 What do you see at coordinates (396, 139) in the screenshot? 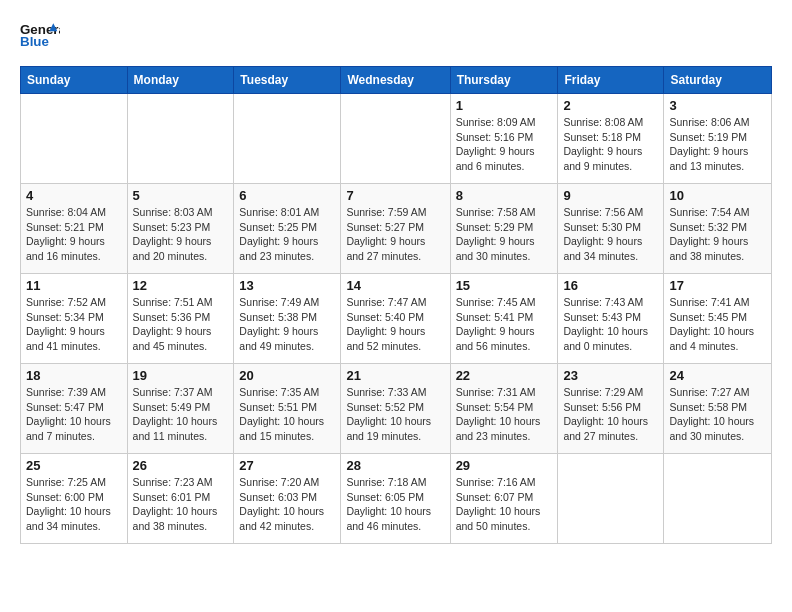
I see `week-row-1: 1Sunrise: 8:09 AMSunset: 5:16 PMDaylight…` at bounding box center [396, 139].